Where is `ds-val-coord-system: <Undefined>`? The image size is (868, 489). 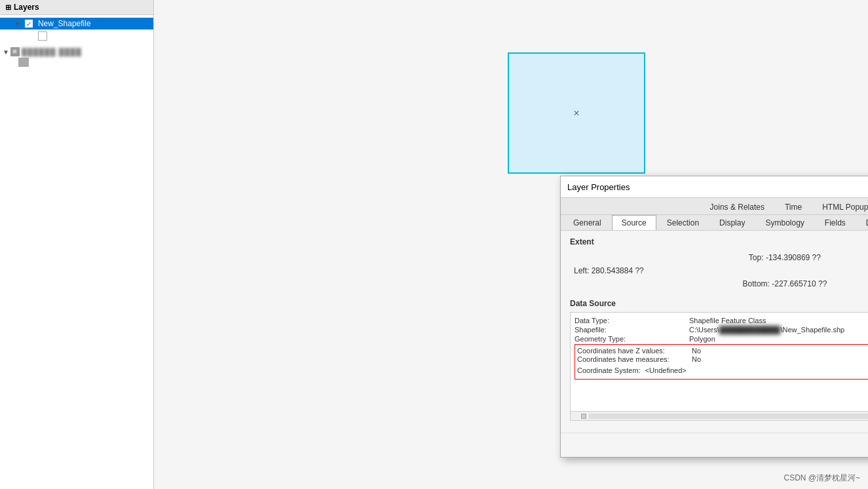
ds-val-coord-system: <Undefined> is located at coordinates (666, 370).